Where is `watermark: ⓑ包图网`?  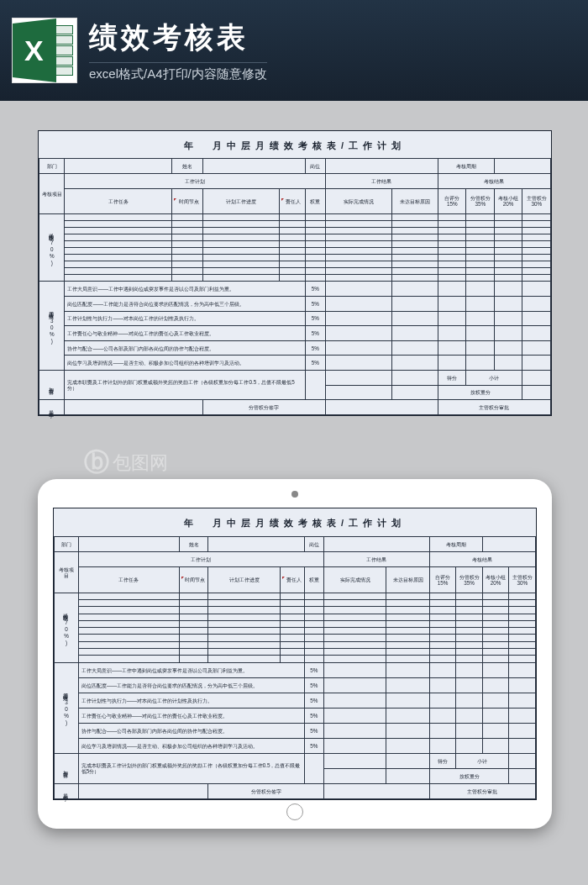
watermark: ⓑ包图网 is located at coordinates (126, 462).